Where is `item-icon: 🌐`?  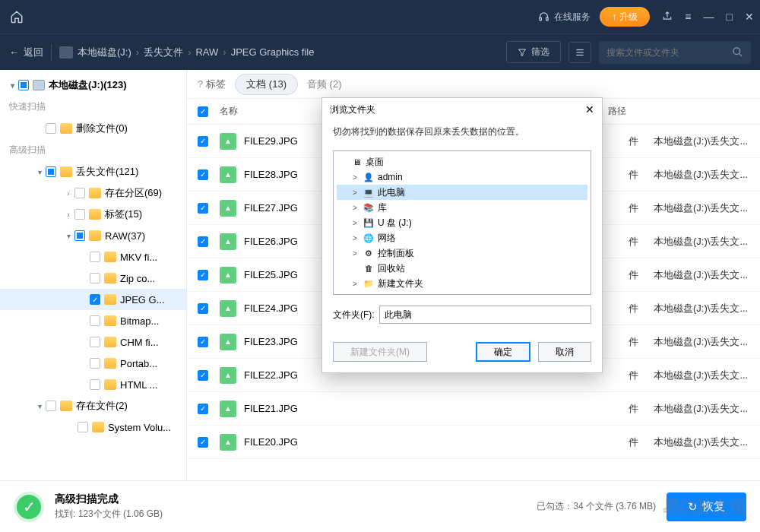 item-icon: 🌐 is located at coordinates (369, 238).